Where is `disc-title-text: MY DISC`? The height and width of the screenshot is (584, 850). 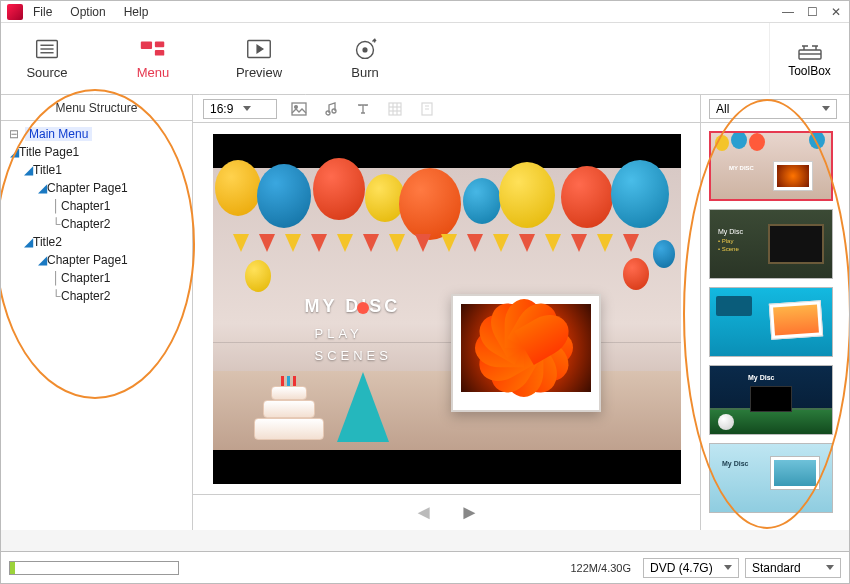
disc-title-text: MY DISC is located at coordinates (353, 306).